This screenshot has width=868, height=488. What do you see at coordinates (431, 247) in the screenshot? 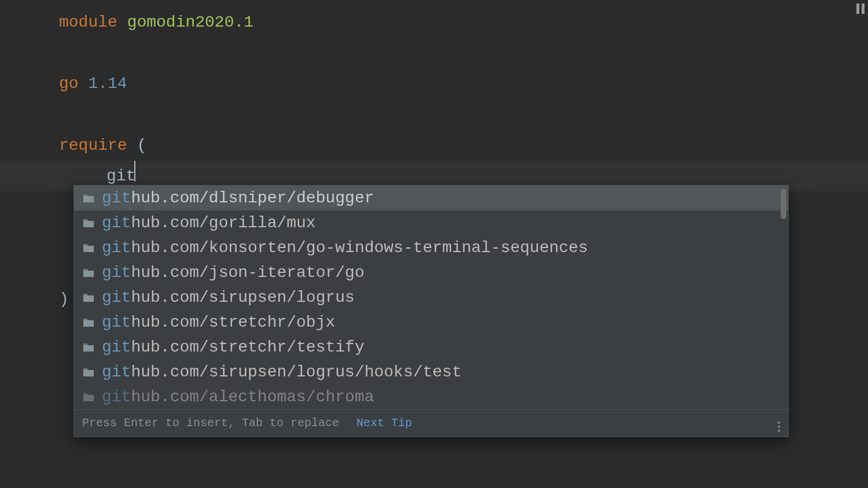
I see `completion-item: github.com/konsorten/go-windows-terminal…` at bounding box center [431, 247].